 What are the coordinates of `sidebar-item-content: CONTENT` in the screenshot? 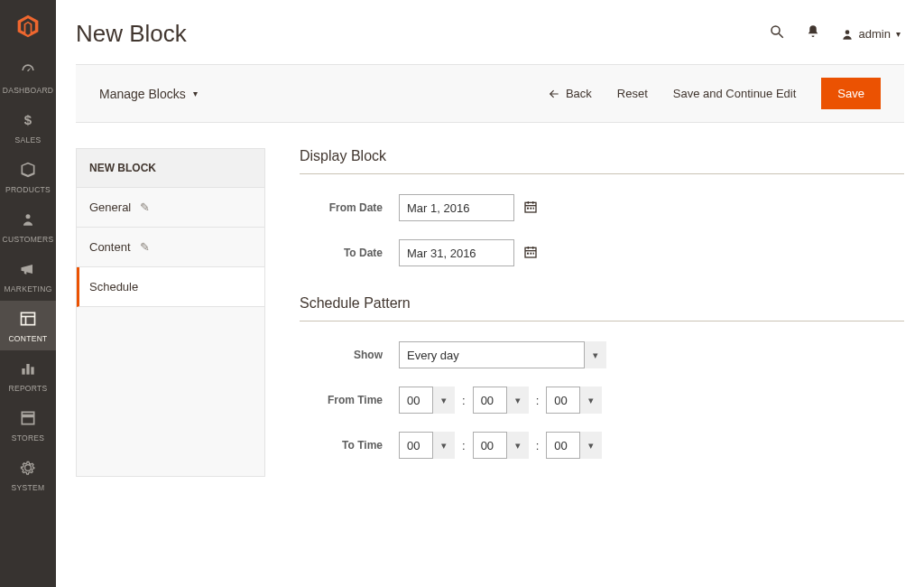 It's located at (28, 325).